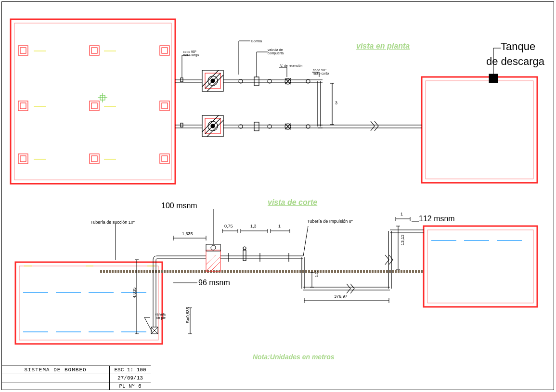 The image size is (556, 392). I want to click on codo-90-corto-label: codo 90º radio corto, so click(321, 72).